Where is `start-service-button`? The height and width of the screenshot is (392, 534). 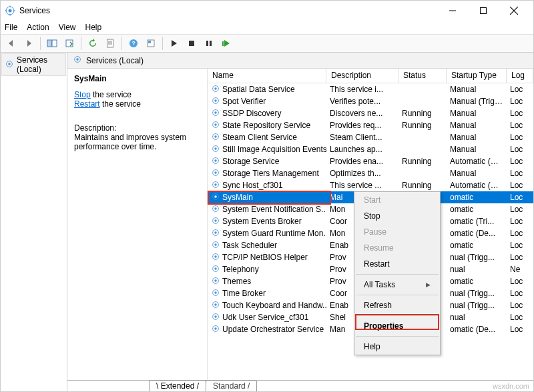
start-service-button is located at coordinates (174, 43).